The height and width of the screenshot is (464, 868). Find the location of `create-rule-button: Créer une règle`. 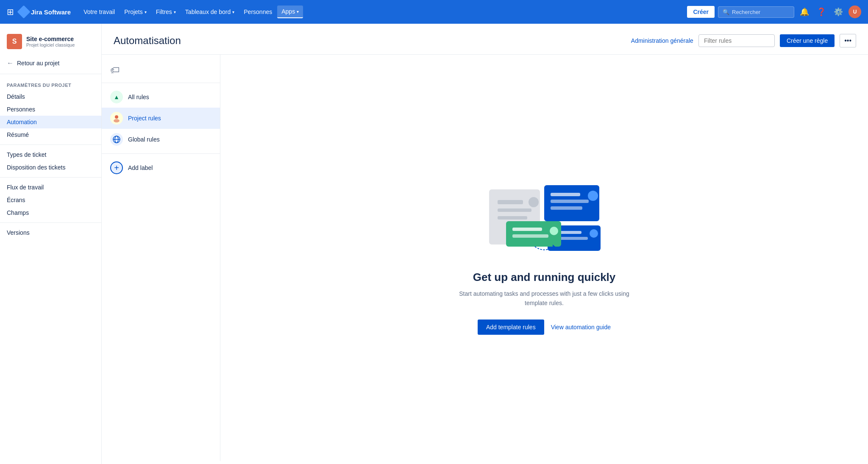

create-rule-button: Créer une règle is located at coordinates (807, 41).